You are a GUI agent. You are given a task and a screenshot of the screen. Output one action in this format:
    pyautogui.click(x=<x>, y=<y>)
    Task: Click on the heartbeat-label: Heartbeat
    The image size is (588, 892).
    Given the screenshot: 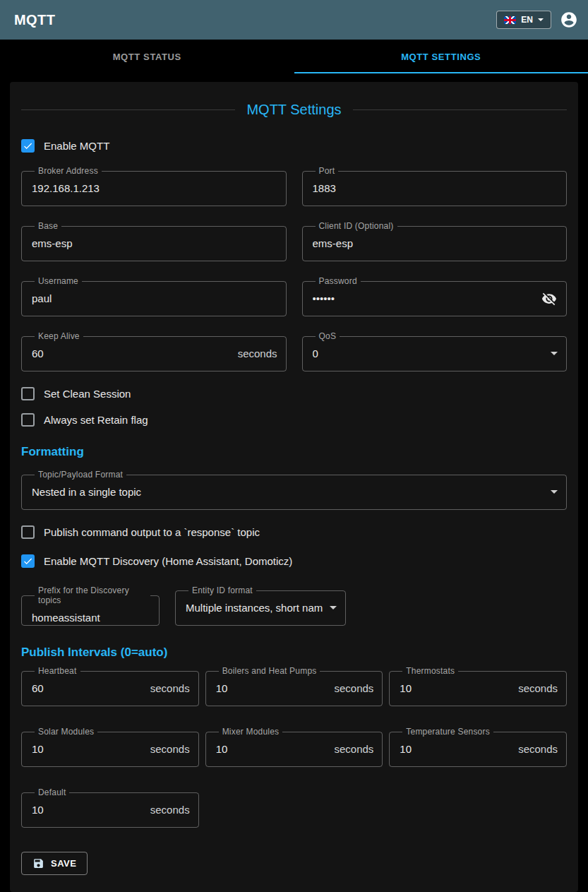 What is the action you would take?
    pyautogui.click(x=58, y=671)
    